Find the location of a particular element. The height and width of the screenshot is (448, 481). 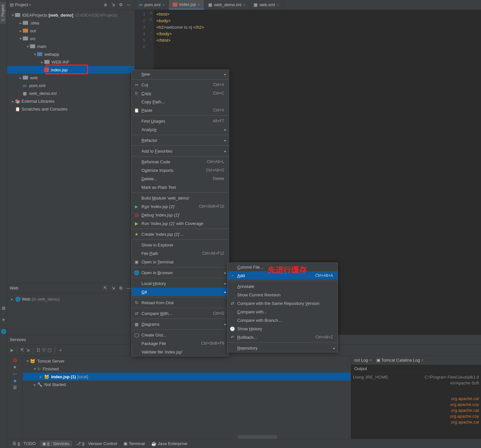

menu-item: Compare with... is located at coordinates (283, 312).